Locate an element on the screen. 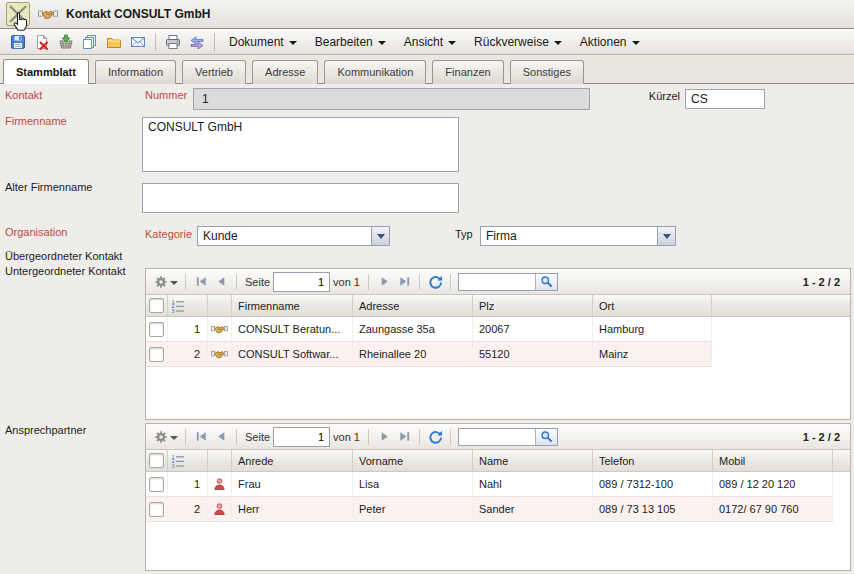  tab-finanzen: Finanzen is located at coordinates (468, 72).